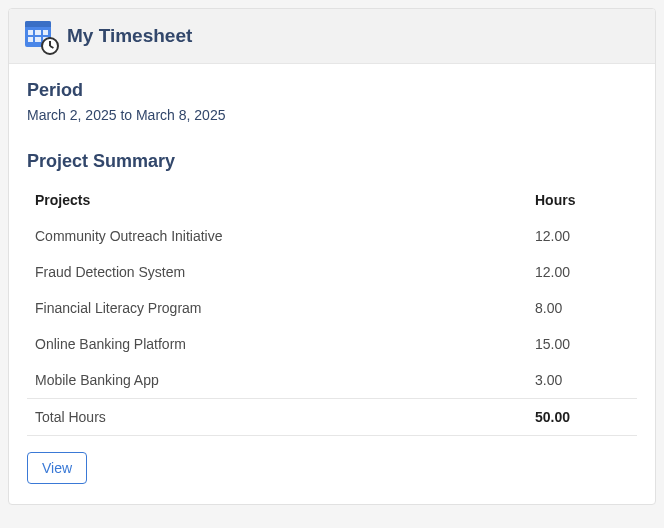 The height and width of the screenshot is (528, 664). Describe the element at coordinates (277, 200) in the screenshot. I see `col-projects: Projects` at that location.